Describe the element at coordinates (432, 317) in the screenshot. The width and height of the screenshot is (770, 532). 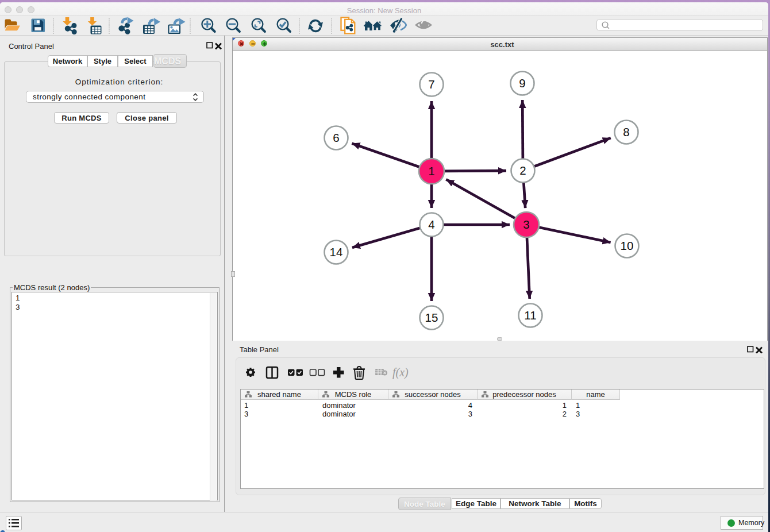
I see `svg-text: 15` at that location.